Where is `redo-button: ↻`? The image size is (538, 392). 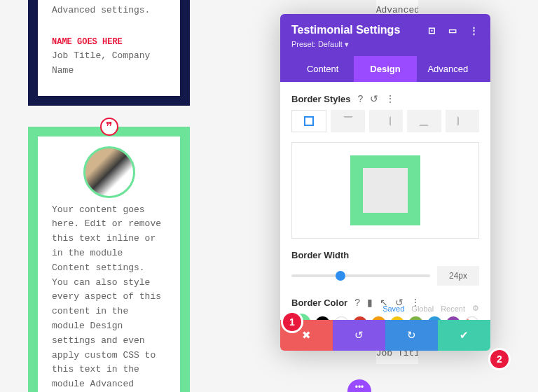
redo-button: ↻ is located at coordinates (412, 335).